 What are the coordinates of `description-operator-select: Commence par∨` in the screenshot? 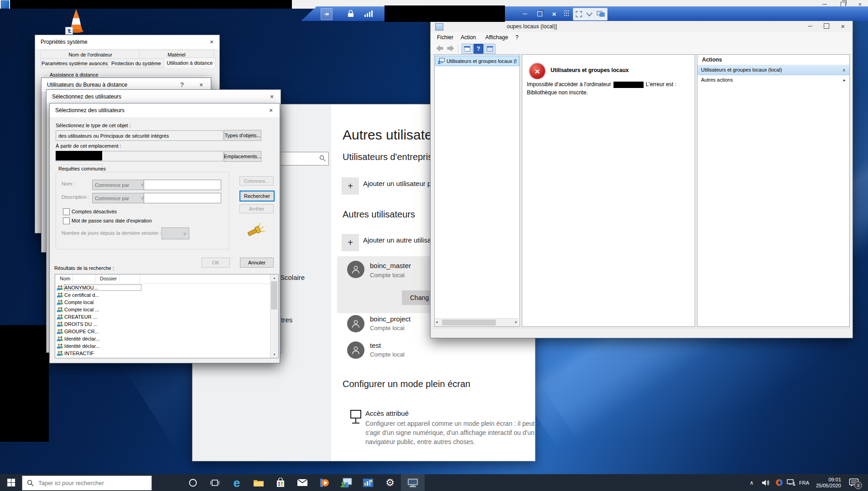 It's located at (120, 198).